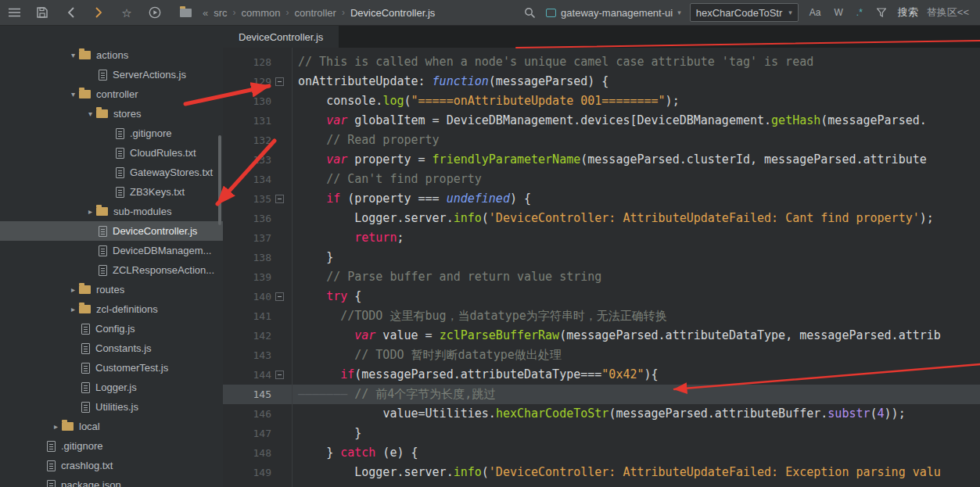 This screenshot has width=980, height=487. Describe the element at coordinates (117, 94) in the screenshot. I see `tree-item-label: controller` at that location.